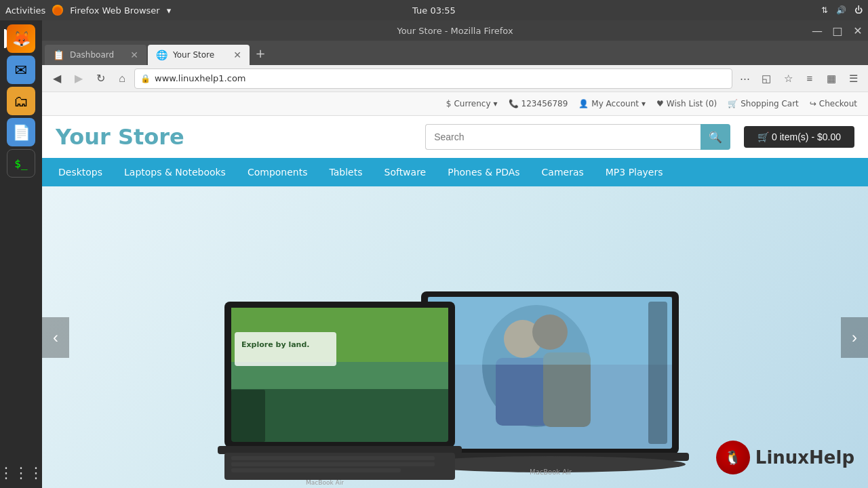 The height and width of the screenshot is (488, 868). What do you see at coordinates (484, 172) in the screenshot?
I see `nav-item-phones---pdas: Phones & PDAs` at bounding box center [484, 172].